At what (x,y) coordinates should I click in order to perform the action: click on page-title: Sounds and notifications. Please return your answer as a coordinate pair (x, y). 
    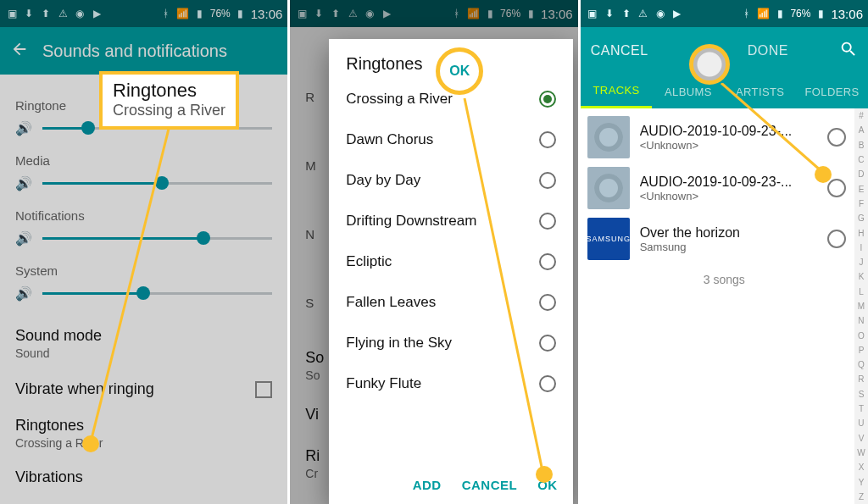
    Looking at the image, I should click on (135, 51).